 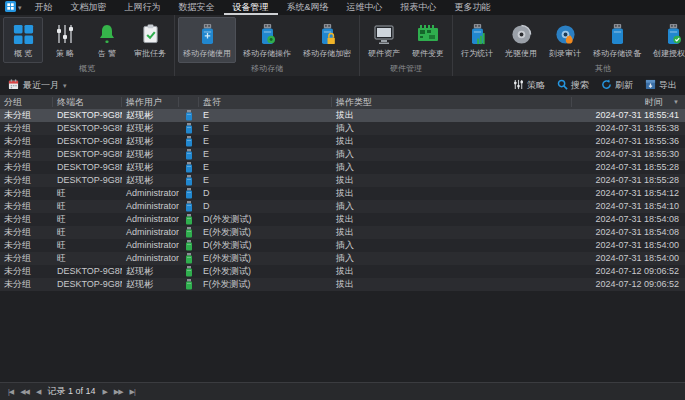 I want to click on ribbon-item-usb-encrypt: 移动存储加密, so click(x=327, y=40).